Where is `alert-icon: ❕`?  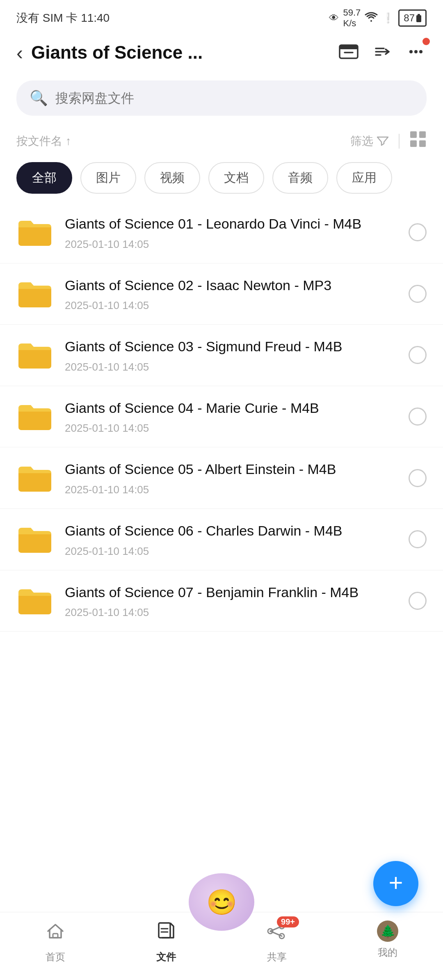 alert-icon: ❕ is located at coordinates (388, 18).